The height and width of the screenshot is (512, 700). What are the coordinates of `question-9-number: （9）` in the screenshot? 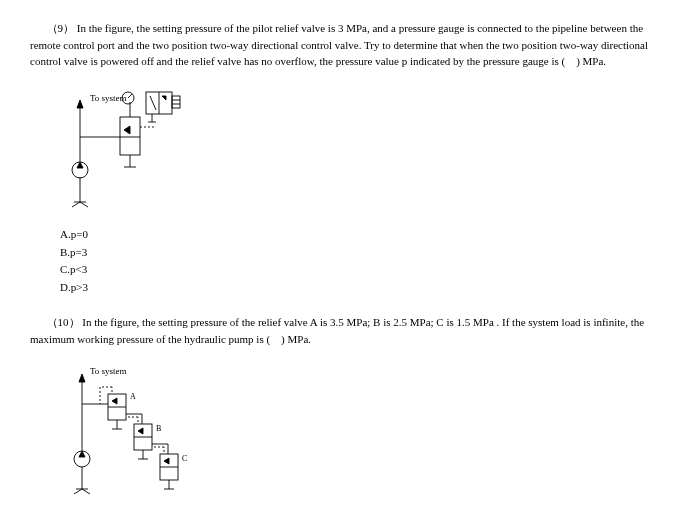 It's located at (61, 28).